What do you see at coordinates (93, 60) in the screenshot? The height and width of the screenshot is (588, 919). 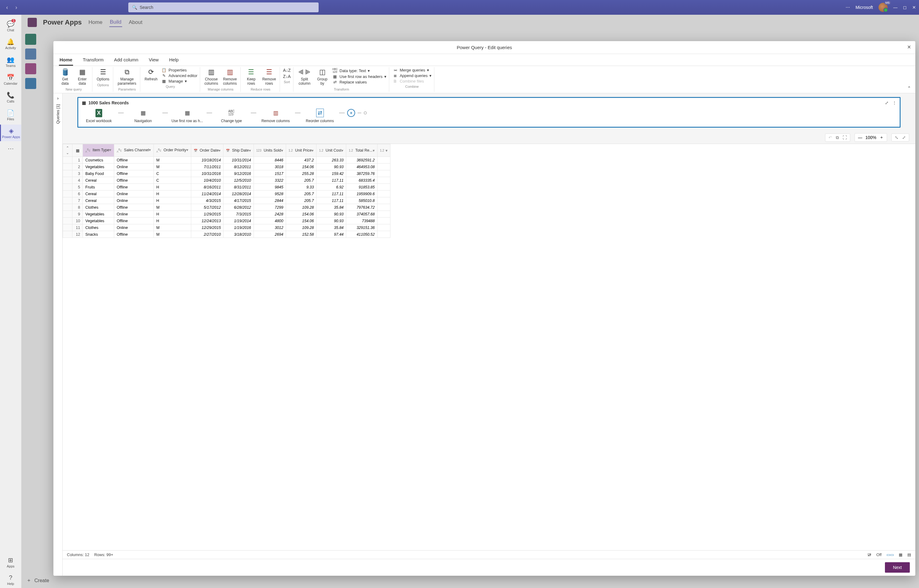 I see `ribbon-tab-transform: Transform` at bounding box center [93, 60].